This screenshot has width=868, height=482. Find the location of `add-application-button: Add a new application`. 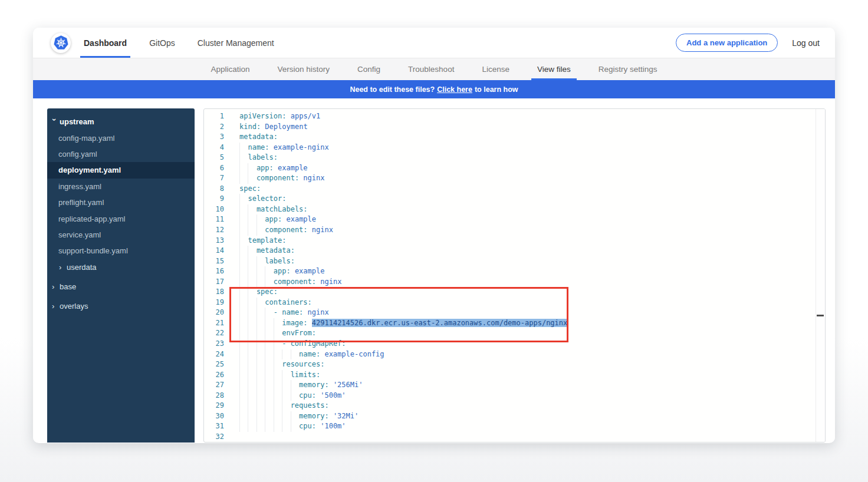

add-application-button: Add a new application is located at coordinates (726, 42).